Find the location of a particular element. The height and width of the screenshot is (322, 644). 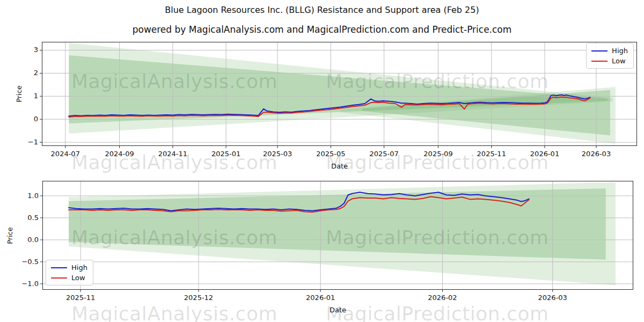

x-tick-label: 2025-07 is located at coordinates (384, 153).